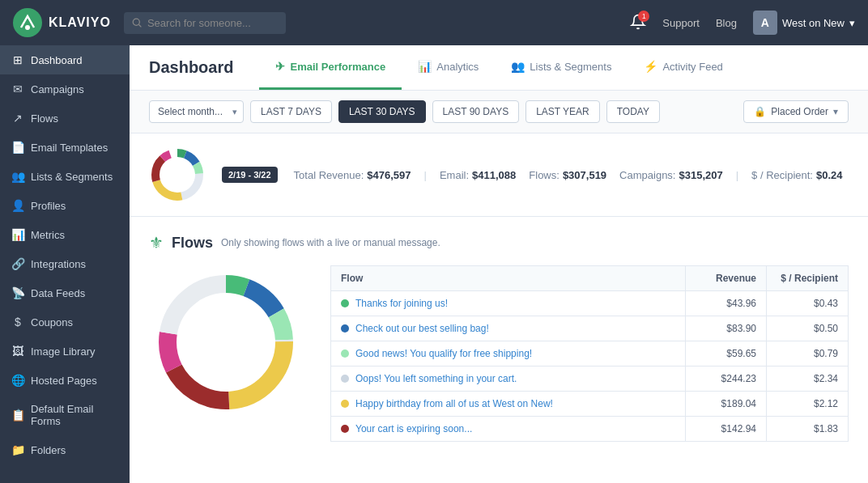 Image resolution: width=868 pixels, height=483 pixels. Describe the element at coordinates (65, 60) in the screenshot. I see `sidebar-item-dashboard: ⊞ Dashboard` at that location.